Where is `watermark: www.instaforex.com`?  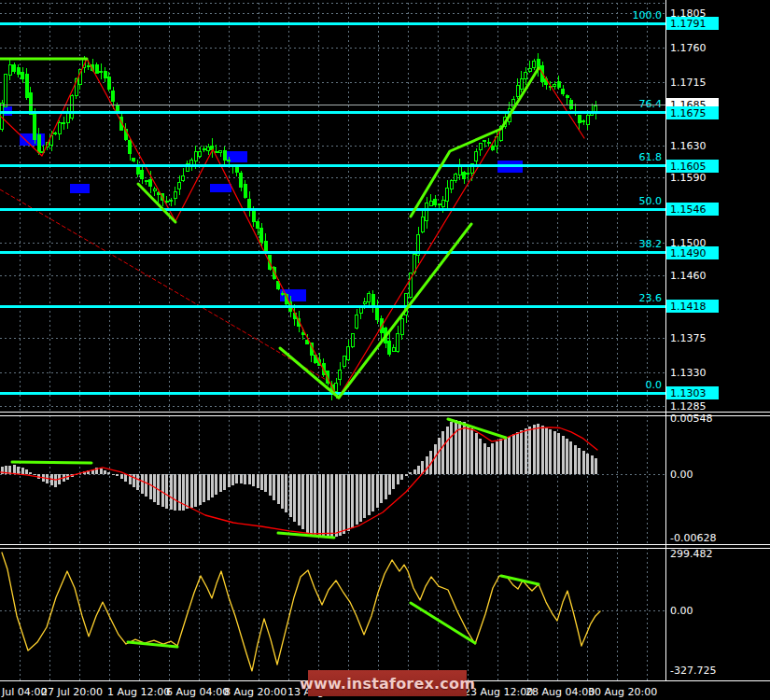 watermark: www.instaforex.com is located at coordinates (387, 683).